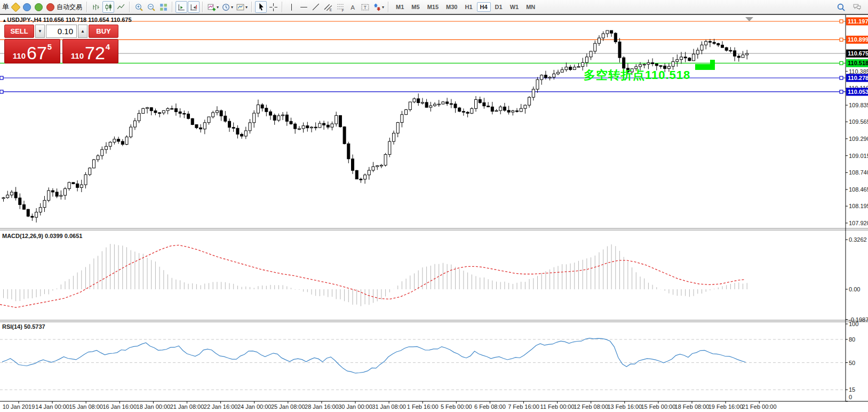 This screenshot has height=412, width=868. What do you see at coordinates (38, 7) in the screenshot?
I see `signals-button` at bounding box center [38, 7].